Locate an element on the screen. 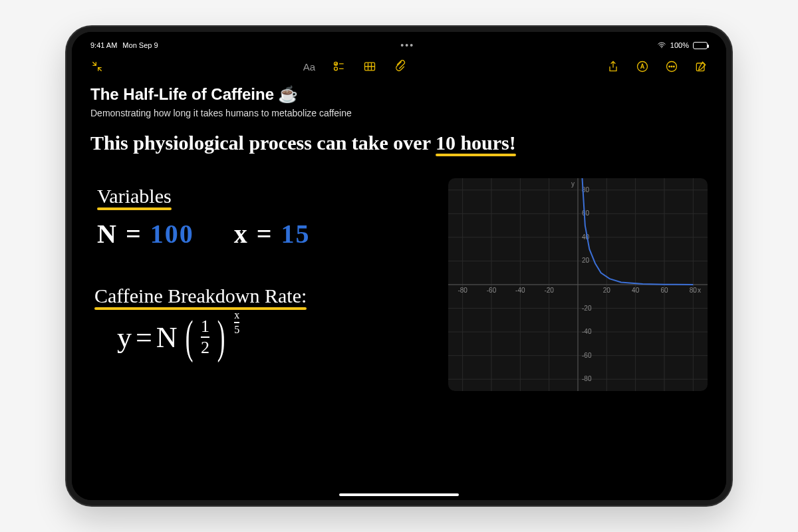  var-x-lhs: x = is located at coordinates (254, 234).